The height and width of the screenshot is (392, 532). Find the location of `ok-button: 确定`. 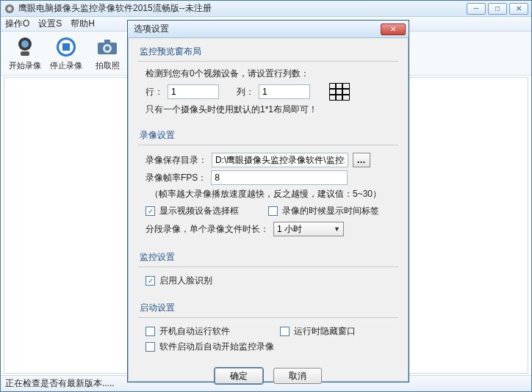

ok-button: 确定 is located at coordinates (239, 376).